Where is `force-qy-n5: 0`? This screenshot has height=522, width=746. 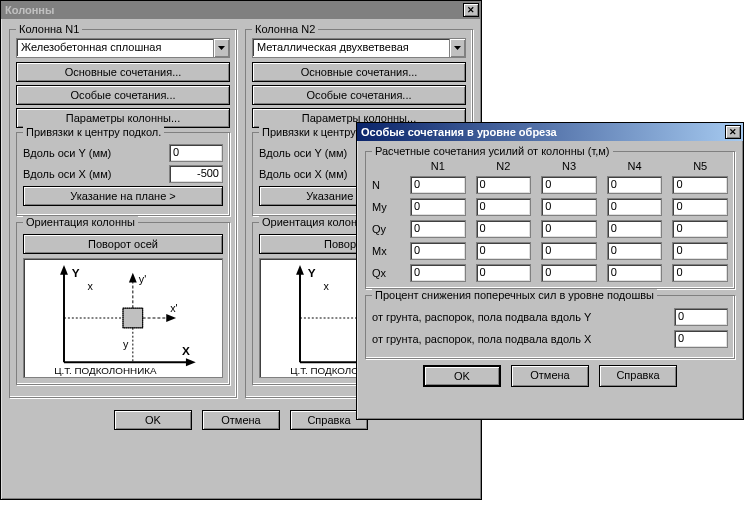
force-qy-n5: 0 is located at coordinates (700, 229).